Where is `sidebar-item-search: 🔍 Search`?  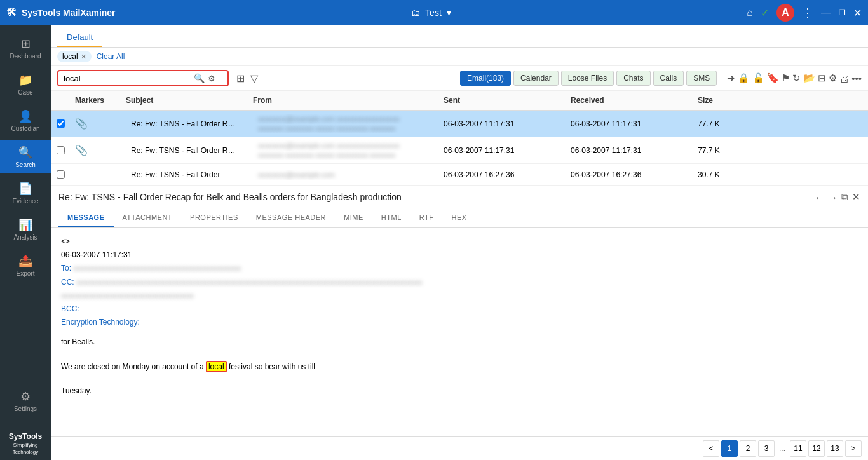
sidebar-item-search: 🔍 Search is located at coordinates (25, 157).